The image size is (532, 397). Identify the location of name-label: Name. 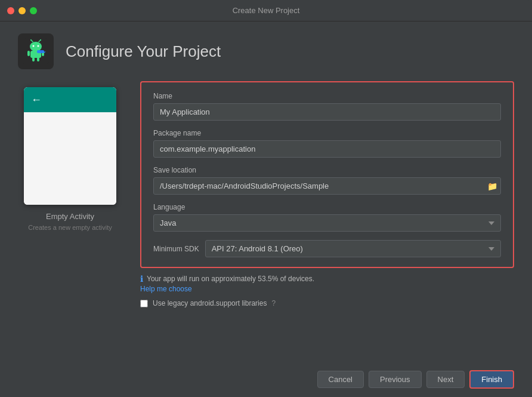
(327, 96).